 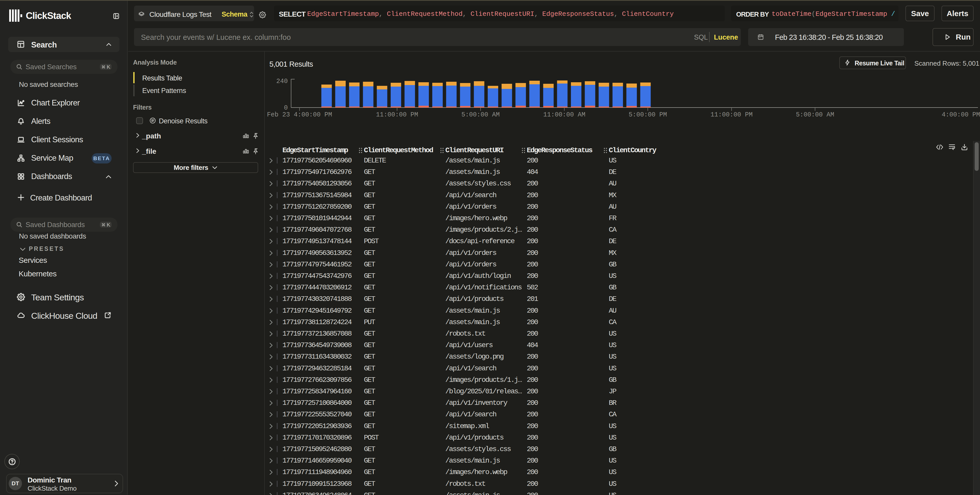 What do you see at coordinates (286, 108) in the screenshot?
I see `svg-text: 0` at bounding box center [286, 108].